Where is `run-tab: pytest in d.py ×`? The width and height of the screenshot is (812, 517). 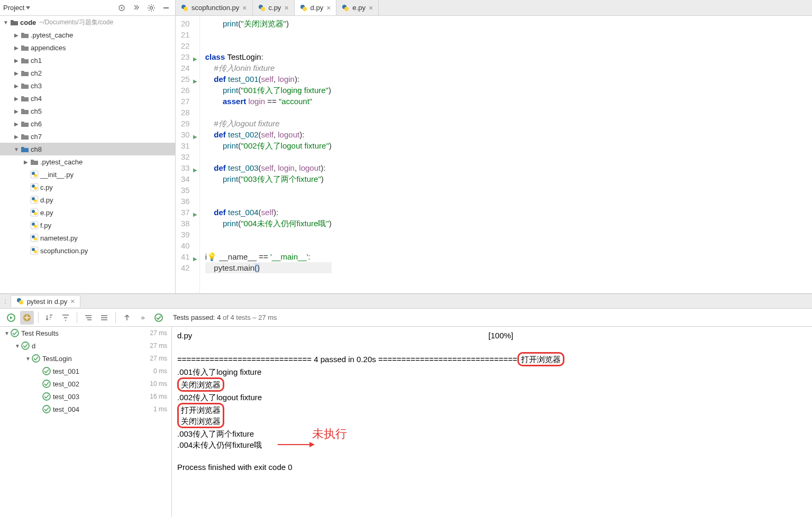
run-tab: pytest in d.py × is located at coordinates (45, 301).